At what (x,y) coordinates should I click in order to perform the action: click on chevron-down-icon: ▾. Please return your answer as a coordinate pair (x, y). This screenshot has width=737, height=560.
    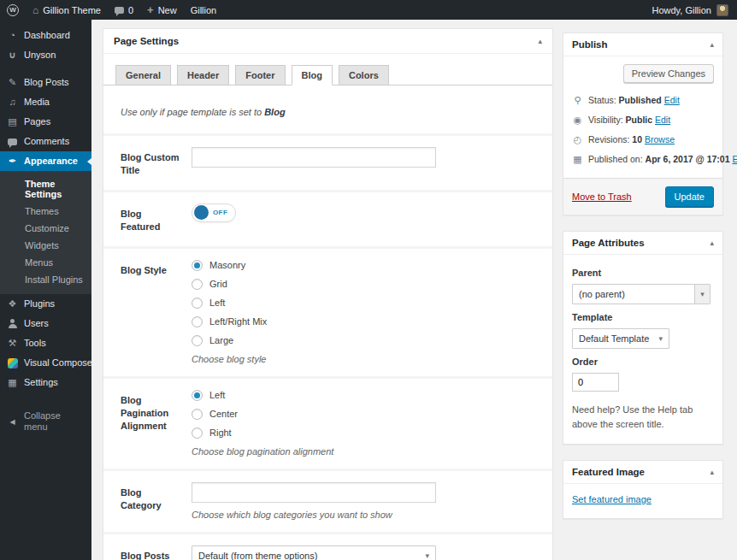
    Looking at the image, I should click on (660, 339).